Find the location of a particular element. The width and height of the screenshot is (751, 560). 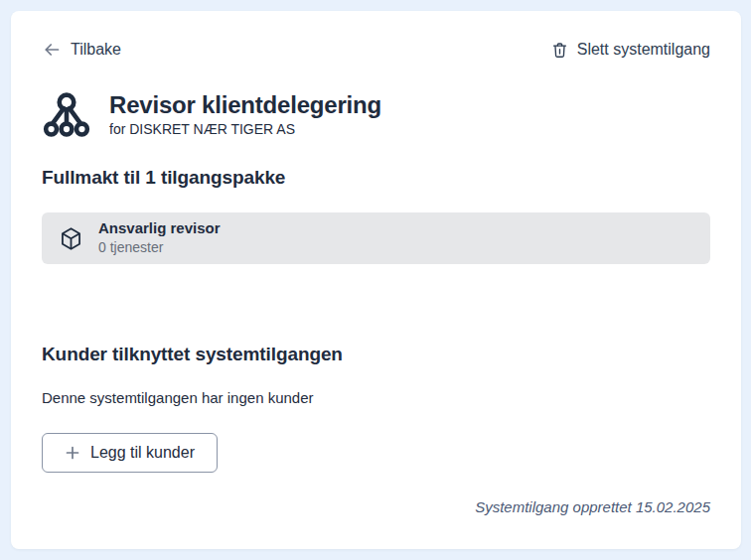

created-date-note: Systemtilgang opprettet 15.02.2025 is located at coordinates (376, 506).